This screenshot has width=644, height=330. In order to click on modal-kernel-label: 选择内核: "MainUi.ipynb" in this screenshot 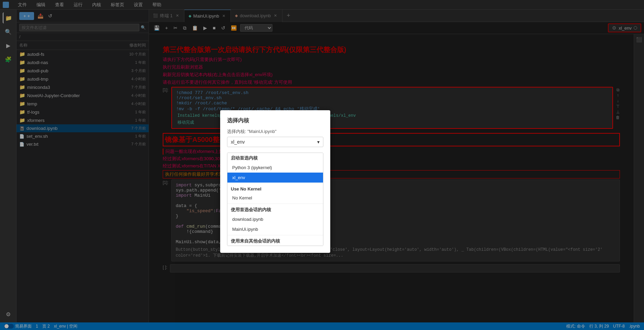, I will do `click(275, 132)`.